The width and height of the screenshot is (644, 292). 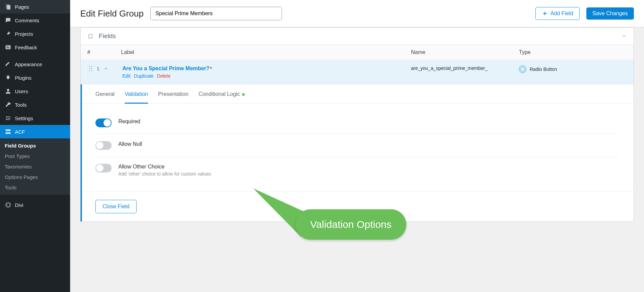 What do you see at coordinates (104, 52) in the screenshot?
I see `col-hash: #` at bounding box center [104, 52].